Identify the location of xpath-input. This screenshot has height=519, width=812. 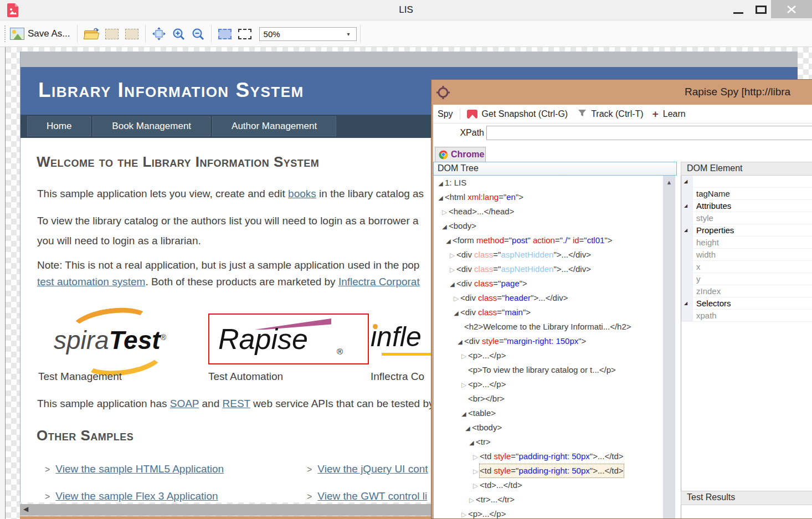
(649, 133).